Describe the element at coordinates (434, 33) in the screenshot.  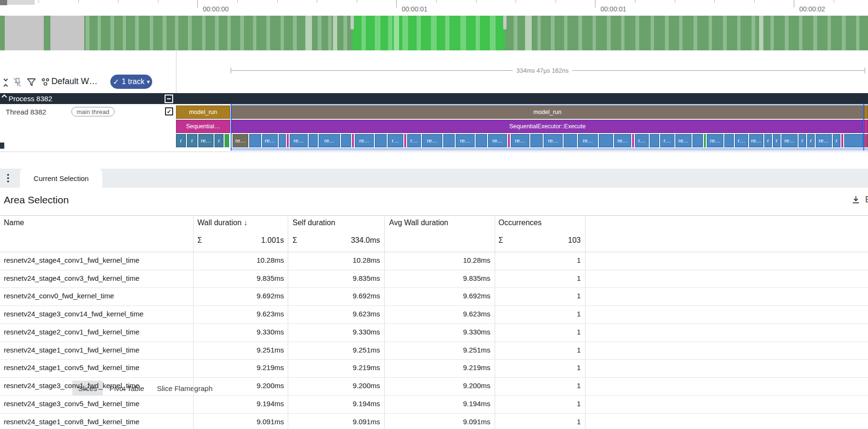
I see `timeline-minimap` at that location.